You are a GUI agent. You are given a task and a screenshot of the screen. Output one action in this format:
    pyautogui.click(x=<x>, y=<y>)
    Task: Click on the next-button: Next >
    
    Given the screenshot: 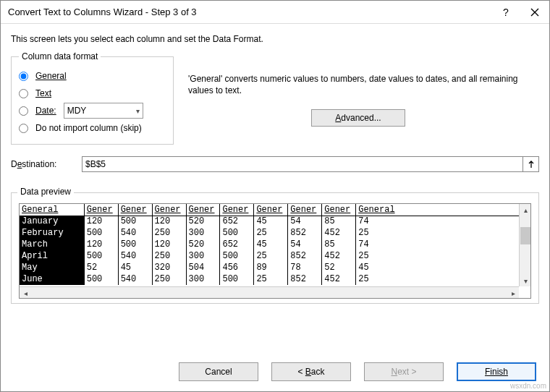 What is the action you would take?
    pyautogui.click(x=404, y=372)
    